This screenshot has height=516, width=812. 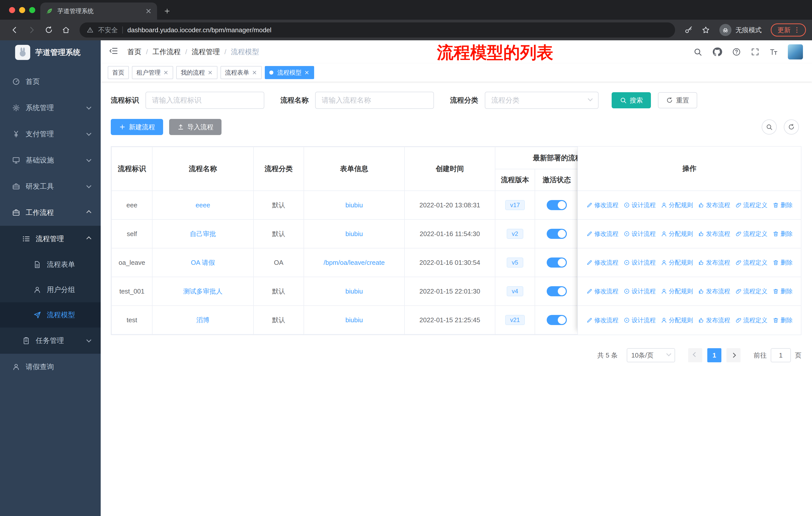 What do you see at coordinates (51, 265) in the screenshot?
I see `sidebar-item-process-form: 流程表单` at bounding box center [51, 265].